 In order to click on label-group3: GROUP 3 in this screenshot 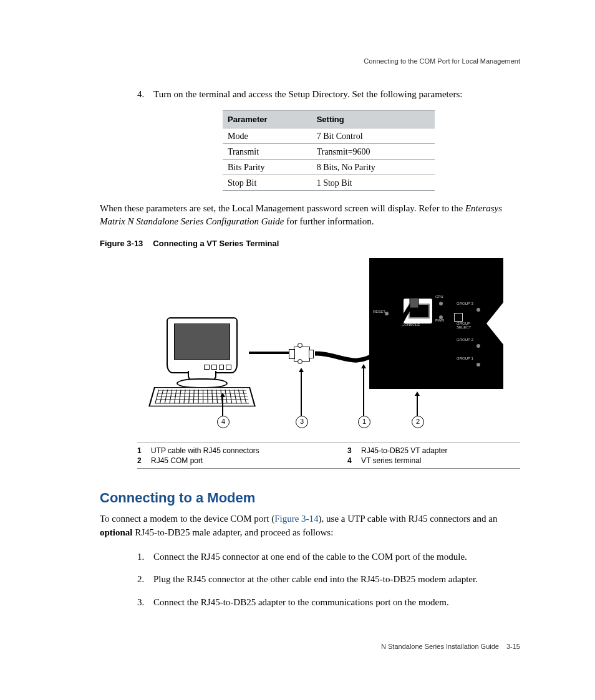, I will do `click(465, 304)`.